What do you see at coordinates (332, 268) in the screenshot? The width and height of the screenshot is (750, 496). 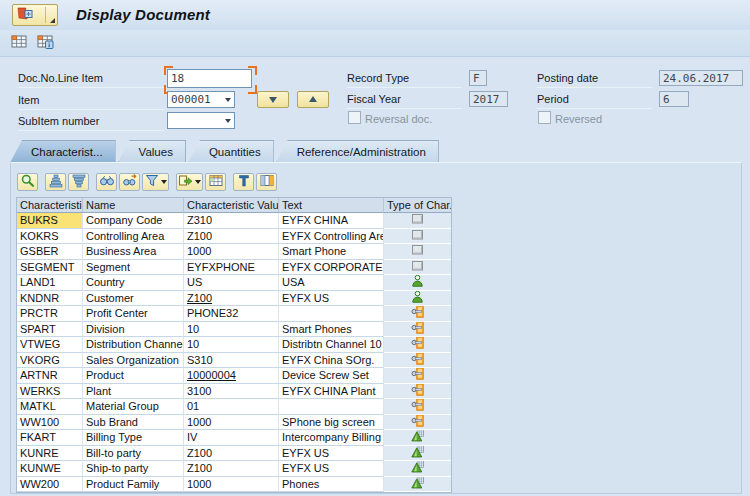 I see `cell-text: EYFX CORPORATE` at bounding box center [332, 268].